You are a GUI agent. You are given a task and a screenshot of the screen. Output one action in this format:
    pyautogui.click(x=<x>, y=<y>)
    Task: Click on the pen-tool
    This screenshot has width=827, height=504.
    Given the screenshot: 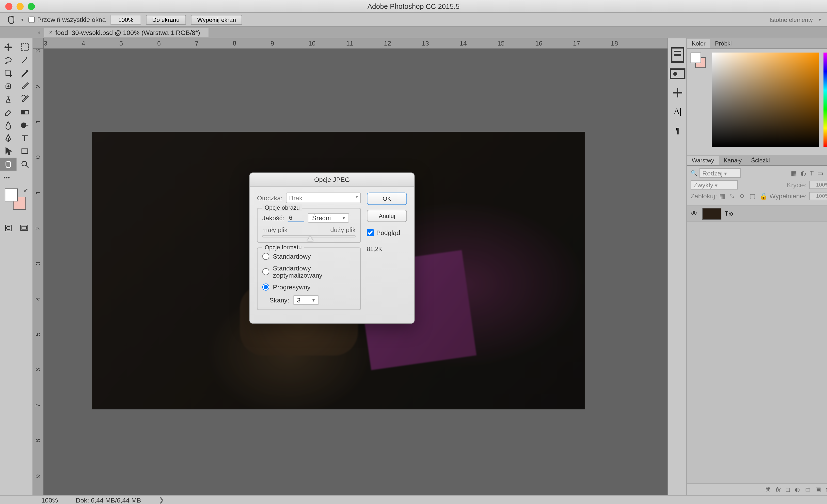 What is the action you would take?
    pyautogui.click(x=8, y=138)
    